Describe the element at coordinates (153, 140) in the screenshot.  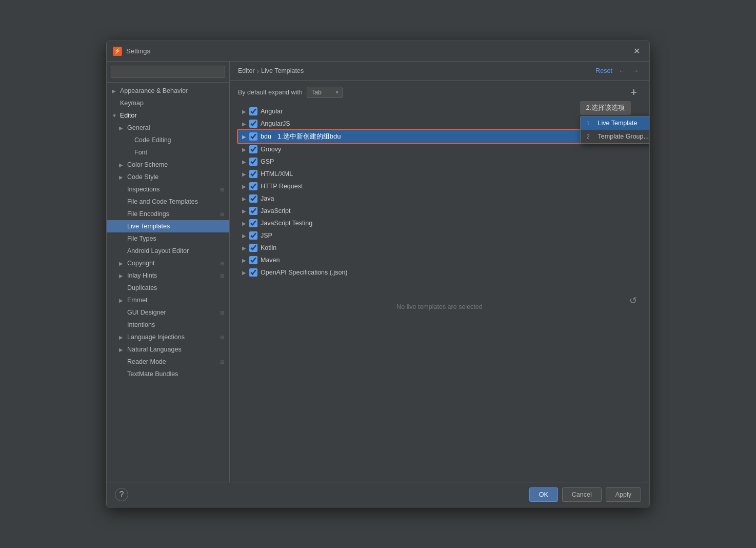
I see `sidebar-item-label: Code Editing` at that location.